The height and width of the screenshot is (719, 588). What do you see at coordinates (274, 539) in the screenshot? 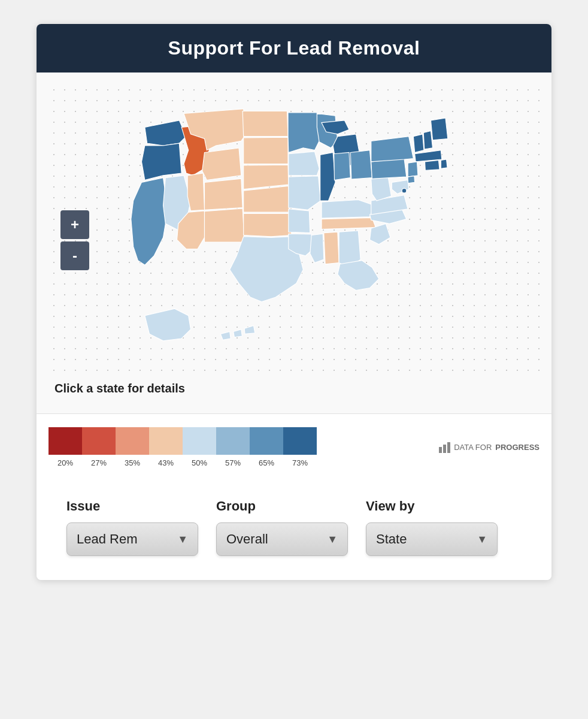
I see `group-dropdown-value: Overall` at bounding box center [274, 539].